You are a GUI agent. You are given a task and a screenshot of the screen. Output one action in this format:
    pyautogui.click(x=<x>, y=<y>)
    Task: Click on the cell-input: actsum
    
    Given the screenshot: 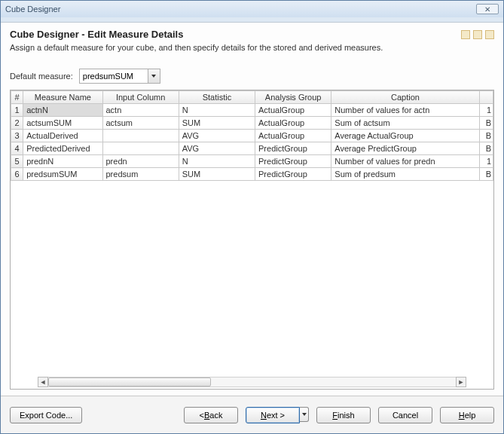 What is the action you would take?
    pyautogui.click(x=140, y=124)
    